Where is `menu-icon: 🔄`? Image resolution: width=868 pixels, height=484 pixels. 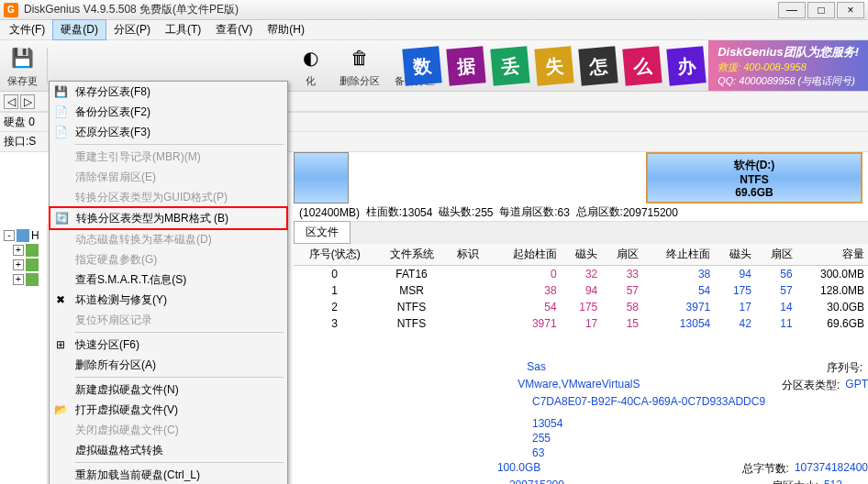 menu-icon: 🔄 is located at coordinates (61, 218).